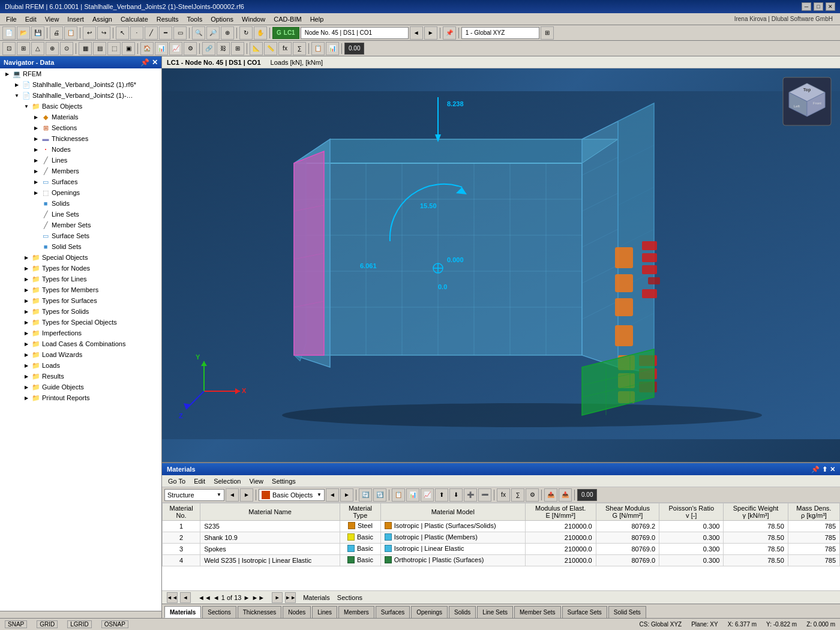 This screenshot has height=630, width=840. Describe the element at coordinates (80, 117) in the screenshot. I see `nav-materials: ▶ ◆ Materials` at that location.